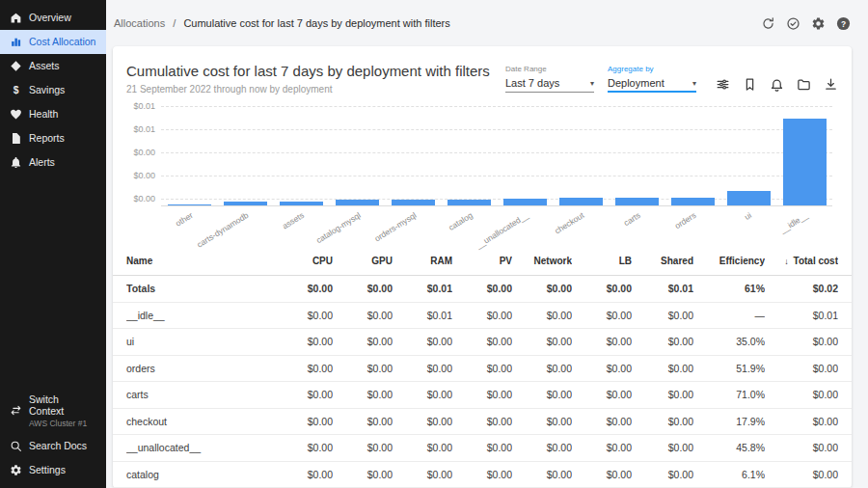 The image size is (868, 488). Describe the element at coordinates (637, 202) in the screenshot. I see `bar-carts` at that location.